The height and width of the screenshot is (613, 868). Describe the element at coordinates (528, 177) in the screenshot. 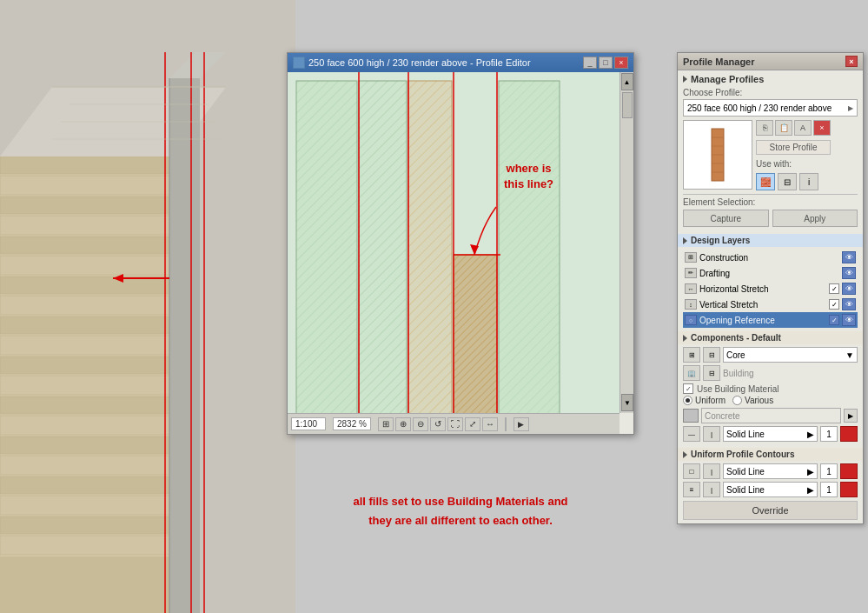

I see `annotation-where-line: where isthis line?` at that location.